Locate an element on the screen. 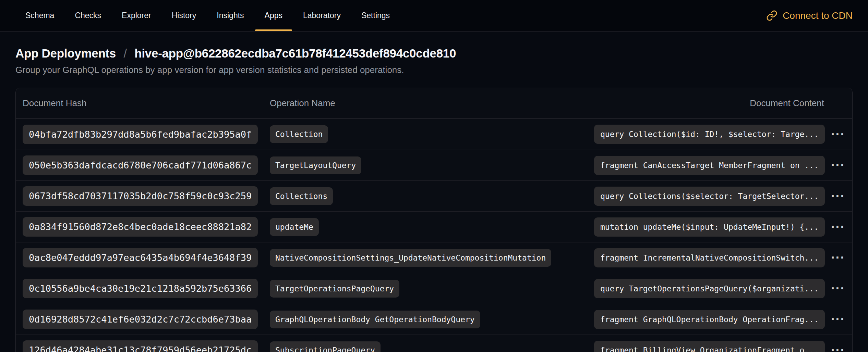 Image resolution: width=868 pixels, height=352 pixels. table-header-row: Document Hash Operation Name Document Co… is located at coordinates (434, 103).